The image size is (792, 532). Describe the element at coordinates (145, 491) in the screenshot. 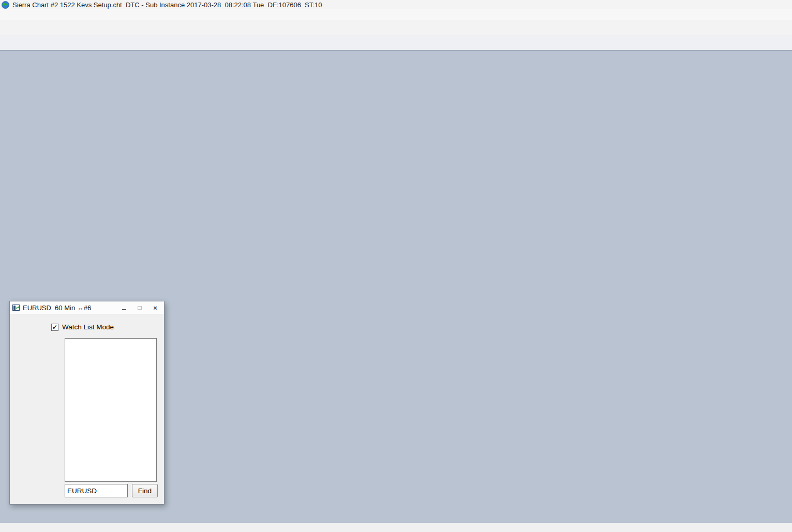

I see `find-button: Find` at that location.